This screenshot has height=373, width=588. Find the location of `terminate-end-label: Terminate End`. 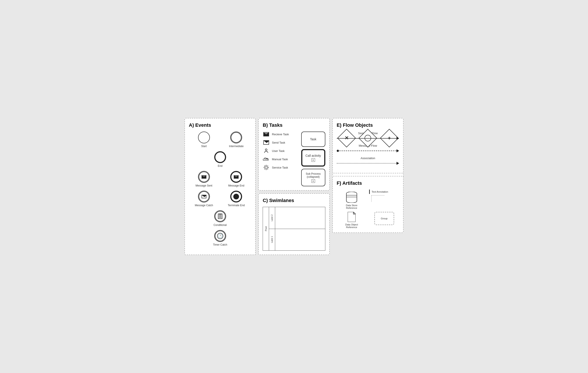

terminate-end-label: Terminate End is located at coordinates (236, 205).